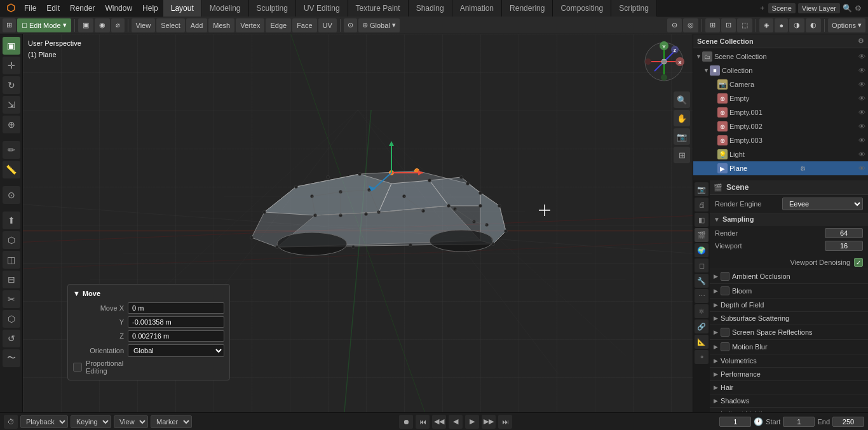  What do you see at coordinates (53, 8) in the screenshot?
I see `edit-menu: Edit` at bounding box center [53, 8].